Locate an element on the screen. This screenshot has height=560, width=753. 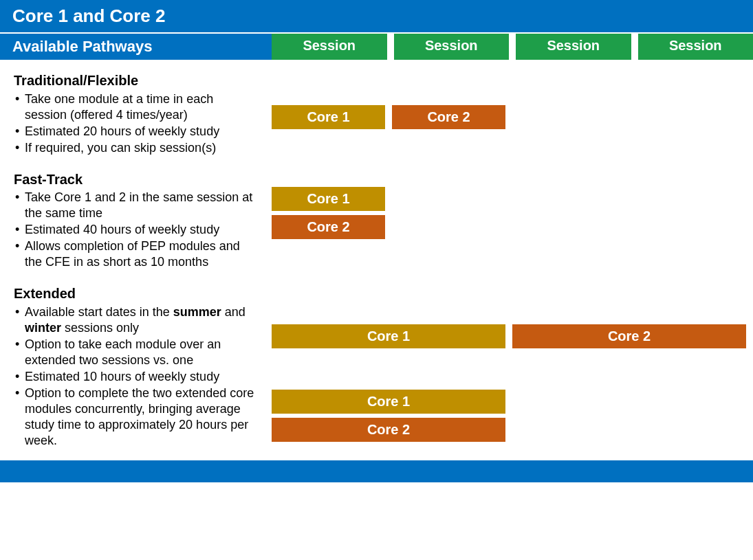
session-col-3: Session is located at coordinates (574, 47).